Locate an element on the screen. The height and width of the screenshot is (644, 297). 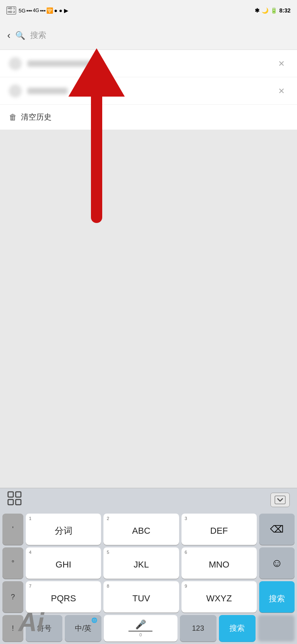
space-underline is located at coordinates (140, 631).